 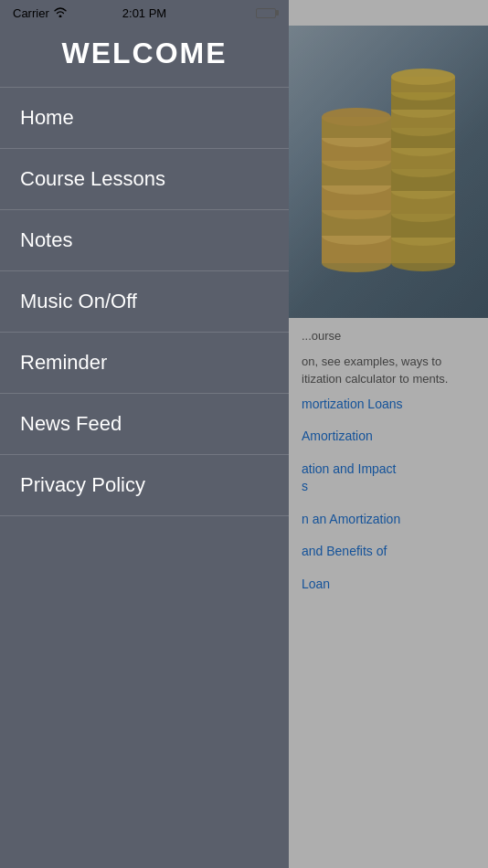 I want to click on nav-item-course-lessons-label: Course Lessons, so click(x=93, y=179).